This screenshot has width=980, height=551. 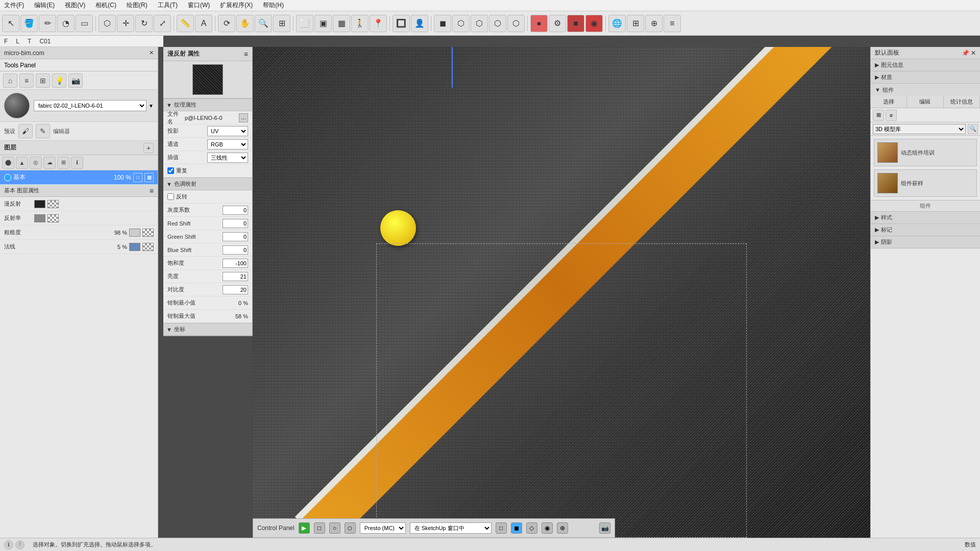 I want to click on menu-draw: 绘图(R), so click(x=137, y=5).